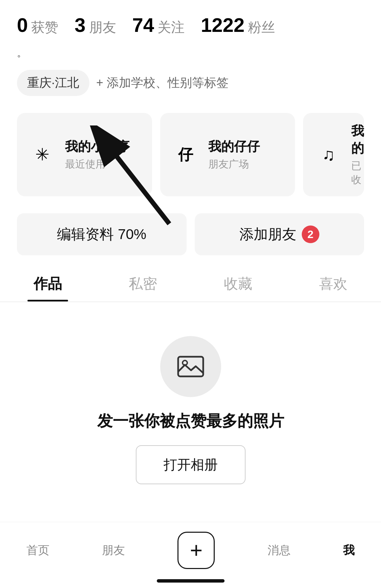  Describe the element at coordinates (333, 283) in the screenshot. I see `tab-likes: 喜欢` at that location.